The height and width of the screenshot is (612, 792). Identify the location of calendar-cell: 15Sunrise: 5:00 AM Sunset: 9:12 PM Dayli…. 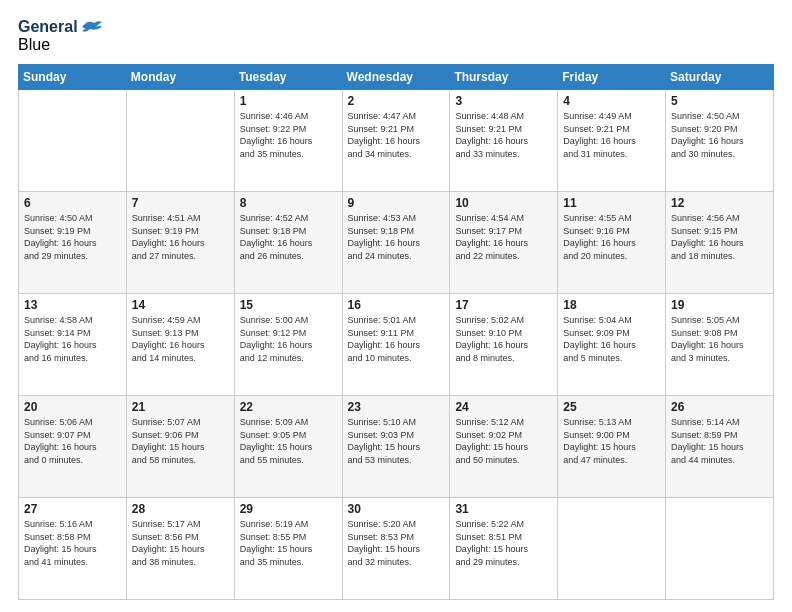
(288, 345).